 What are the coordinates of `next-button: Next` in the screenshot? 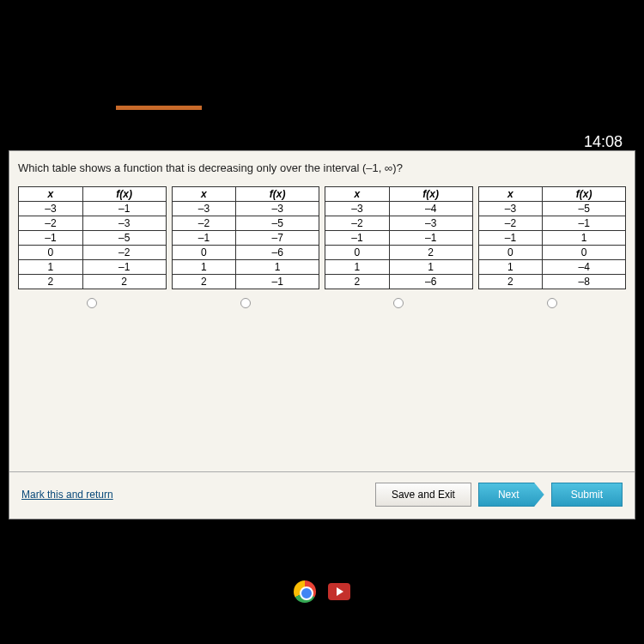 It's located at (512, 495).